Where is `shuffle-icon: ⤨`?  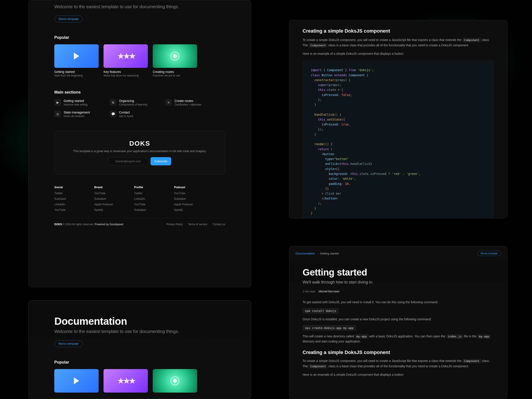 shuffle-icon: ⤨ is located at coordinates (168, 102).